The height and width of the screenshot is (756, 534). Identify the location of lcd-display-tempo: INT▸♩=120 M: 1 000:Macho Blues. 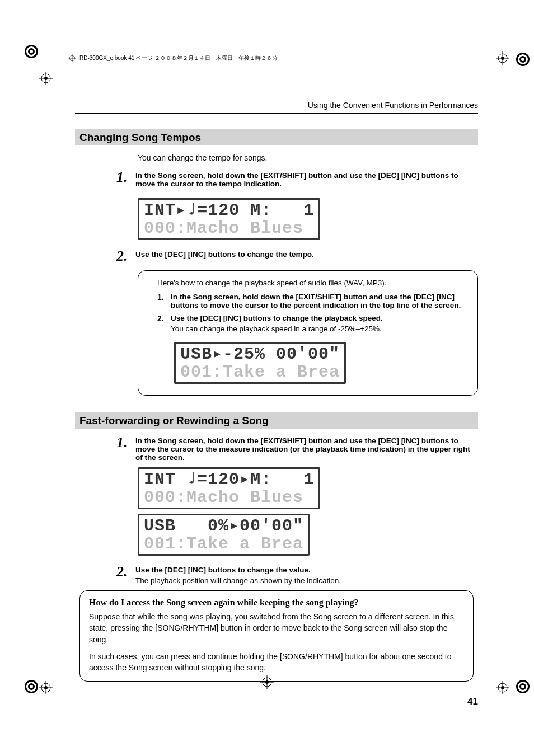
(229, 219).